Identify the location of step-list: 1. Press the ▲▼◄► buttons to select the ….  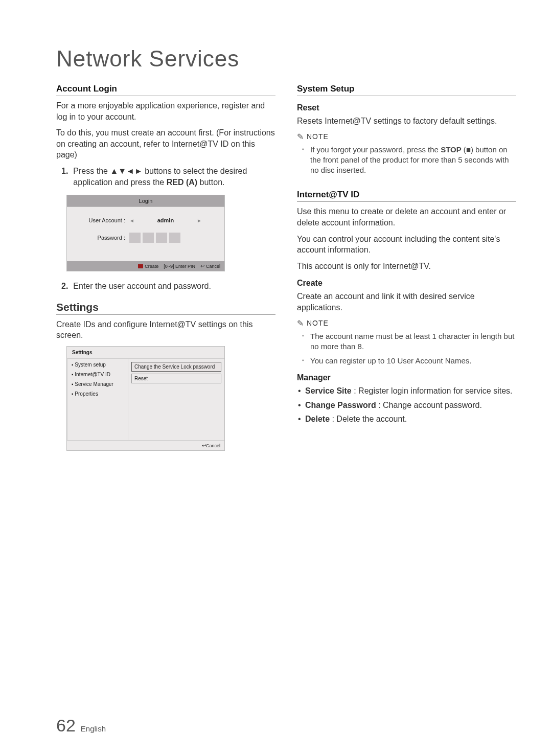
(166, 177).